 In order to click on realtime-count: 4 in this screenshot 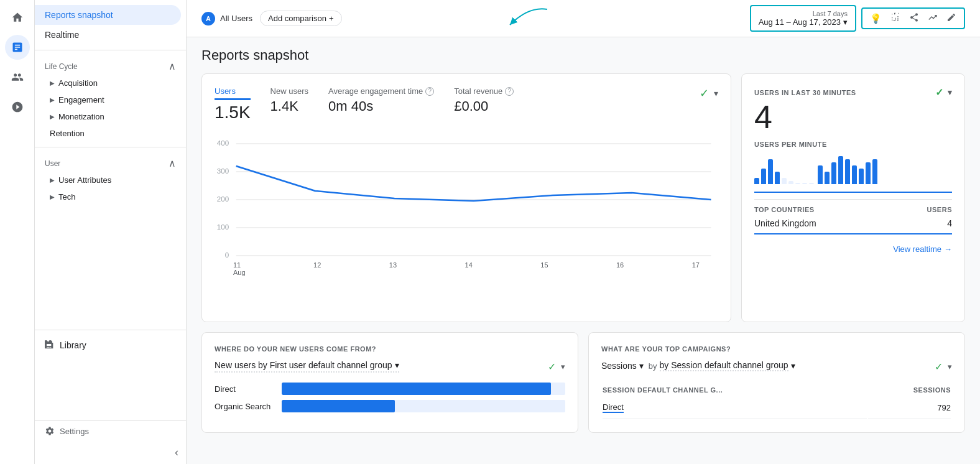, I will do `click(853, 117)`.